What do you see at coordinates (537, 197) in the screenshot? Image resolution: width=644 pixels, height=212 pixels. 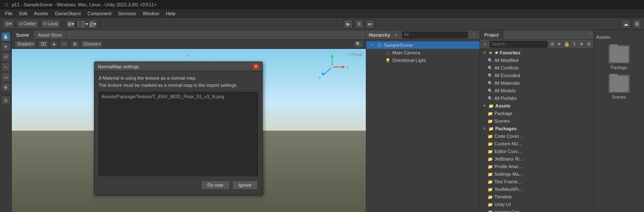 I see `pkg-timeline: 📁 Timeline` at bounding box center [537, 197].